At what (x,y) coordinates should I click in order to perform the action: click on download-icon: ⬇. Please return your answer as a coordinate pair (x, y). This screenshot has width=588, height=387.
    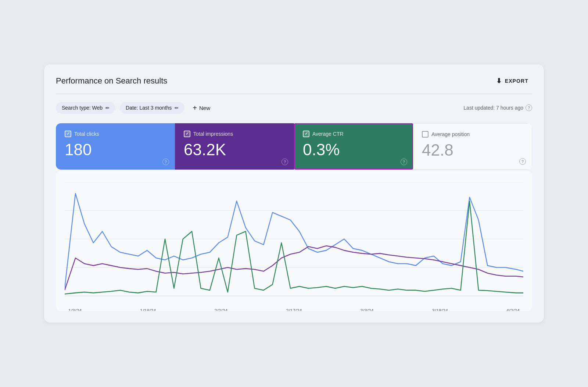
    Looking at the image, I should click on (499, 81).